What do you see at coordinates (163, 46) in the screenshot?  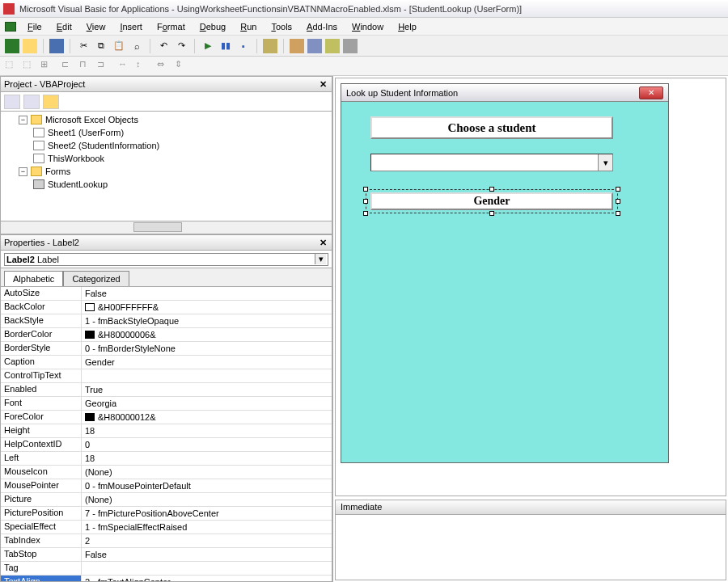 I see `undo-button: ↶` at bounding box center [163, 46].